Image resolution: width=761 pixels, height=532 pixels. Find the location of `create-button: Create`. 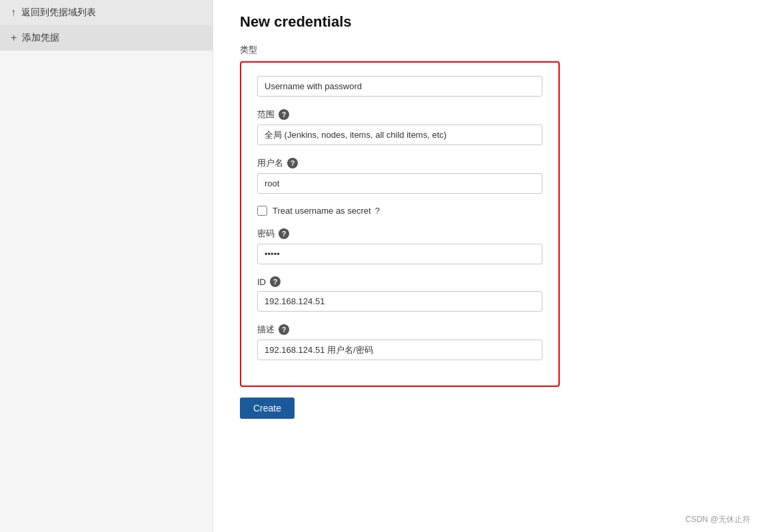

create-button: Create is located at coordinates (267, 408).